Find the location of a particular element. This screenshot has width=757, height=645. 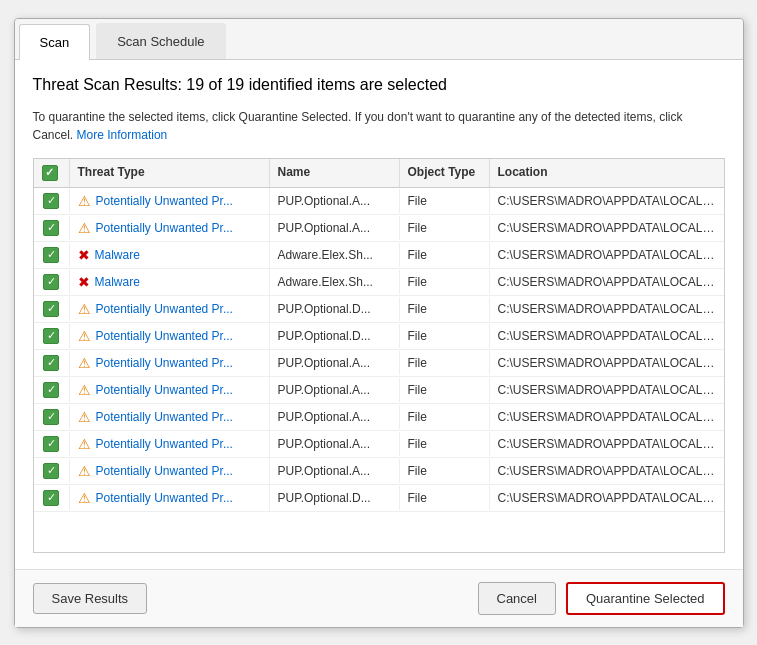

more-info-link: More Information is located at coordinates (122, 135).